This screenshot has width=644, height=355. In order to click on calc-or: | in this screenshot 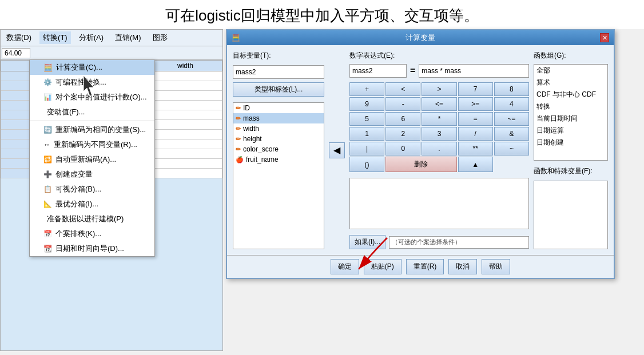, I will do `click(367, 149)`.